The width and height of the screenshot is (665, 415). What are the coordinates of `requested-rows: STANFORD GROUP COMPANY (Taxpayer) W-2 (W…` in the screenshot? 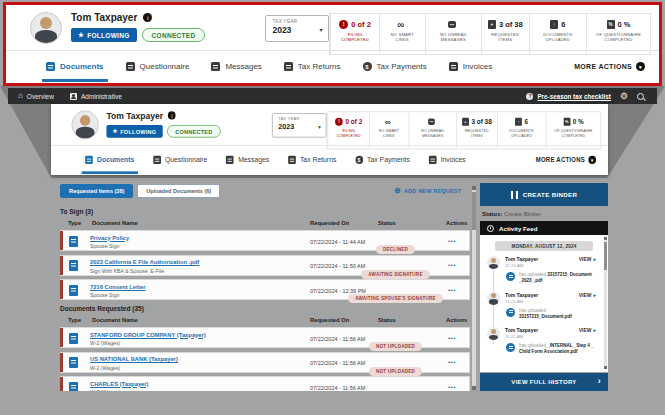 It's located at (265, 359).